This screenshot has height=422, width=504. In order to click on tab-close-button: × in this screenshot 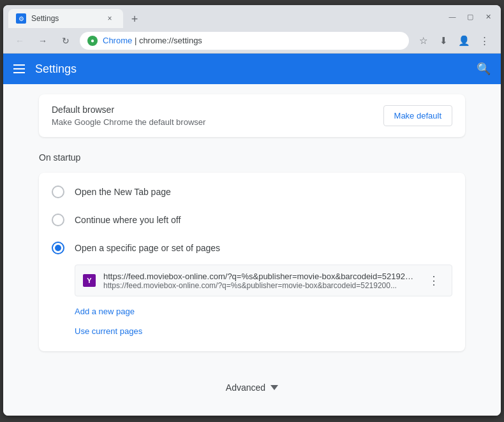, I will do `click(110, 18)`.